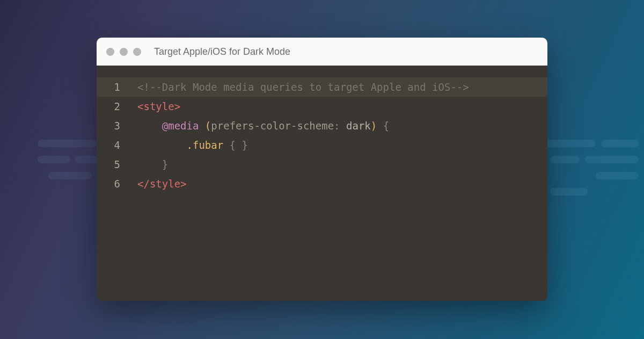 This screenshot has height=339, width=644. I want to click on code-token: ), so click(374, 126).